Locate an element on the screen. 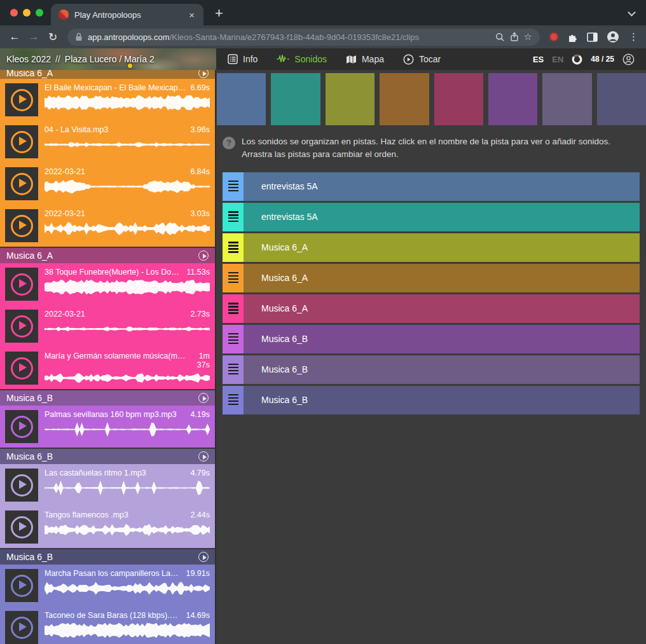 This screenshot has width=646, height=644. back-button: ← is located at coordinates (15, 37).